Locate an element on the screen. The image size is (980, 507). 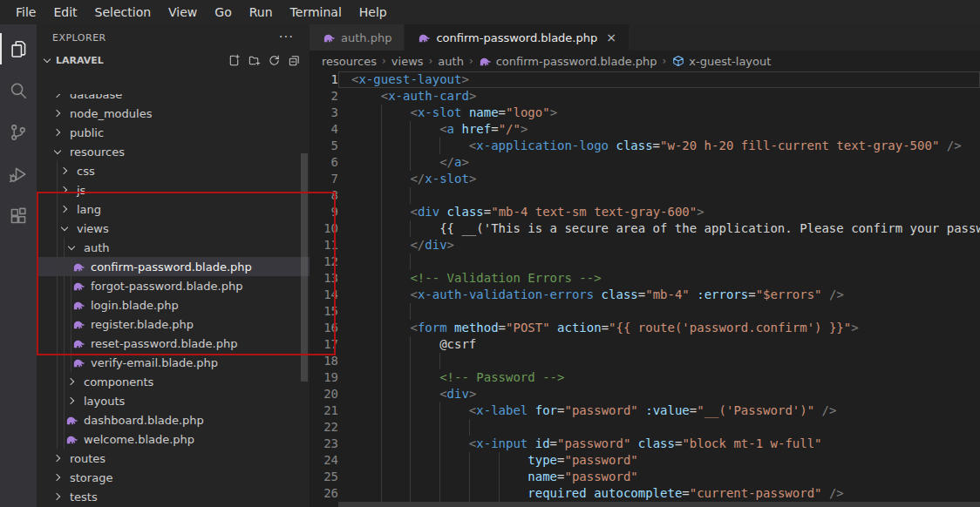
tree-item-verify-email-blade-php: verify-email.blade.php is located at coordinates (173, 362).